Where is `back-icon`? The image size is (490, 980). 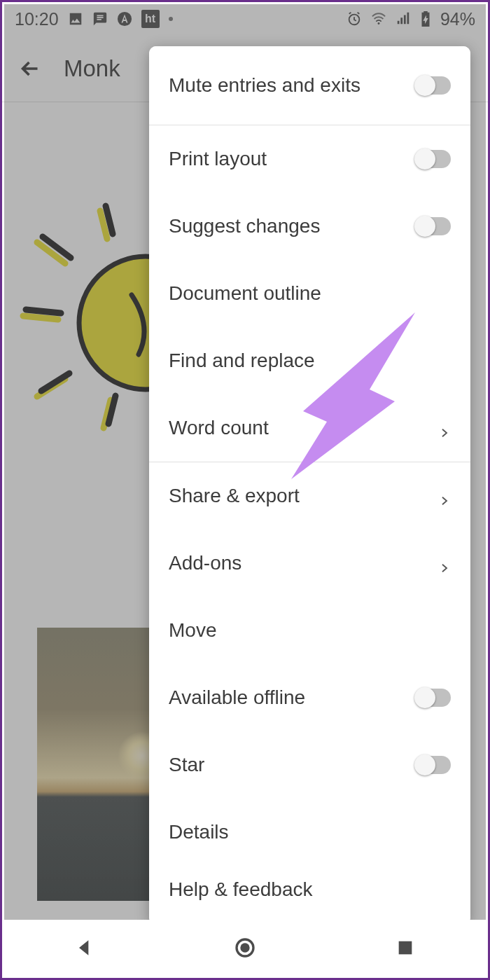
back-icon is located at coordinates (30, 69).